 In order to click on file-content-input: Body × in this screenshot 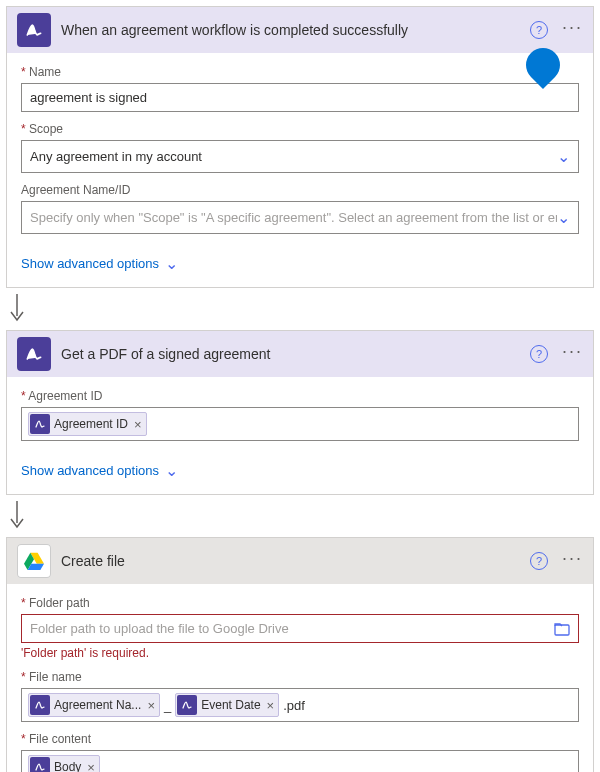, I will do `click(300, 761)`.